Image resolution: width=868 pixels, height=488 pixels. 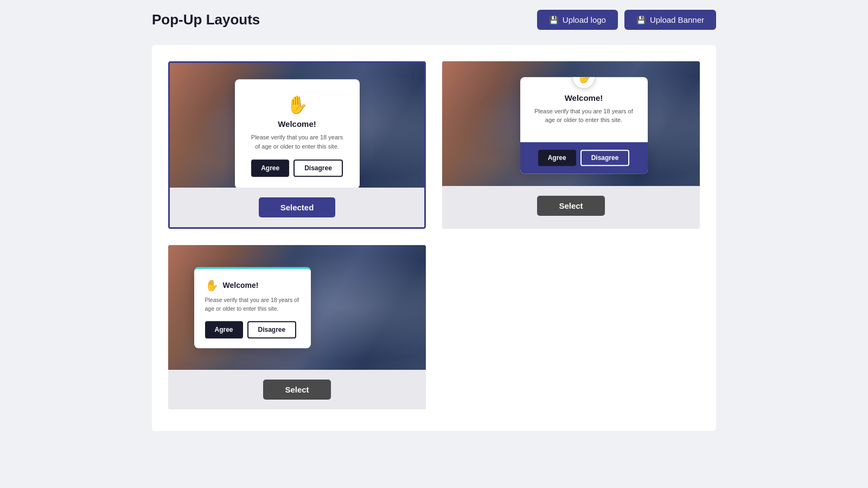 I want to click on popup-disagree-btn-2: Disagree, so click(x=605, y=158).